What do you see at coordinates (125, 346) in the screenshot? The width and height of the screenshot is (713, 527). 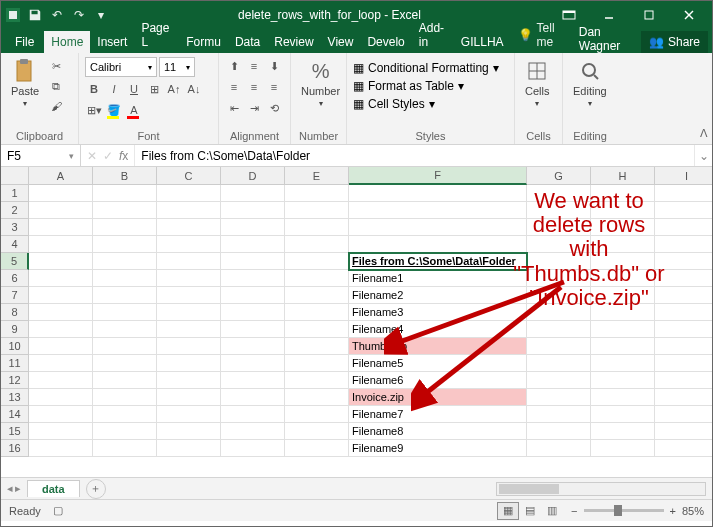 I see `cell-B10` at bounding box center [125, 346].